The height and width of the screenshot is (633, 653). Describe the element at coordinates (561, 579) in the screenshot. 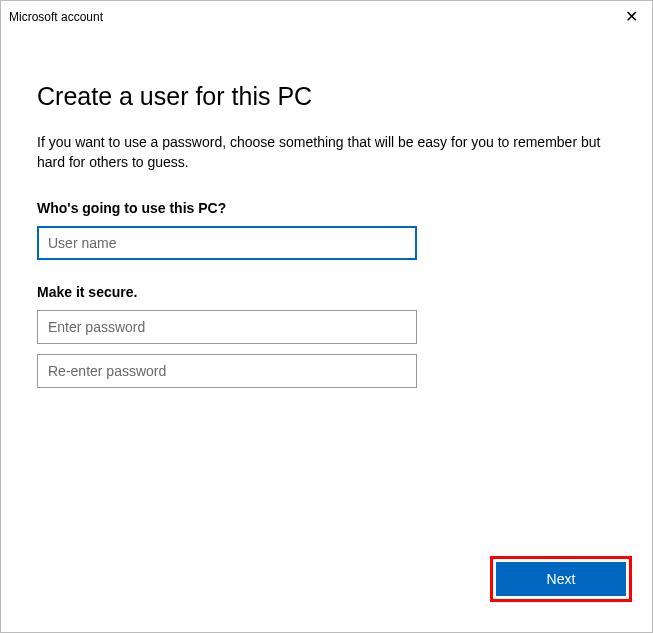

I see `footer: Next` at that location.